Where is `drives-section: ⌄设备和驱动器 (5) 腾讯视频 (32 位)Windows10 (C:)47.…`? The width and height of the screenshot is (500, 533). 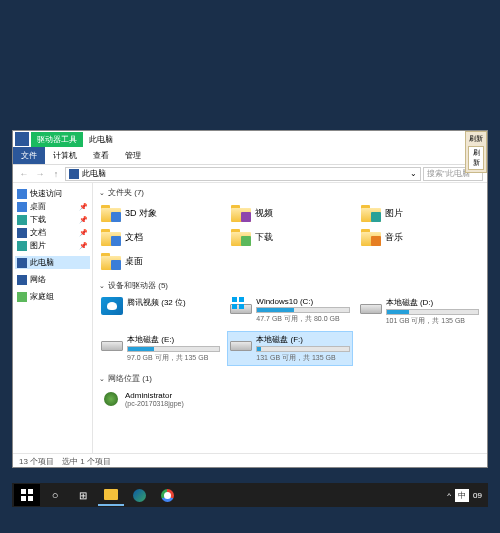 drives-section: ⌄设备和驱动器 (5) 腾讯视频 (32 位)Windows10 (C:)47.… is located at coordinates (290, 322).